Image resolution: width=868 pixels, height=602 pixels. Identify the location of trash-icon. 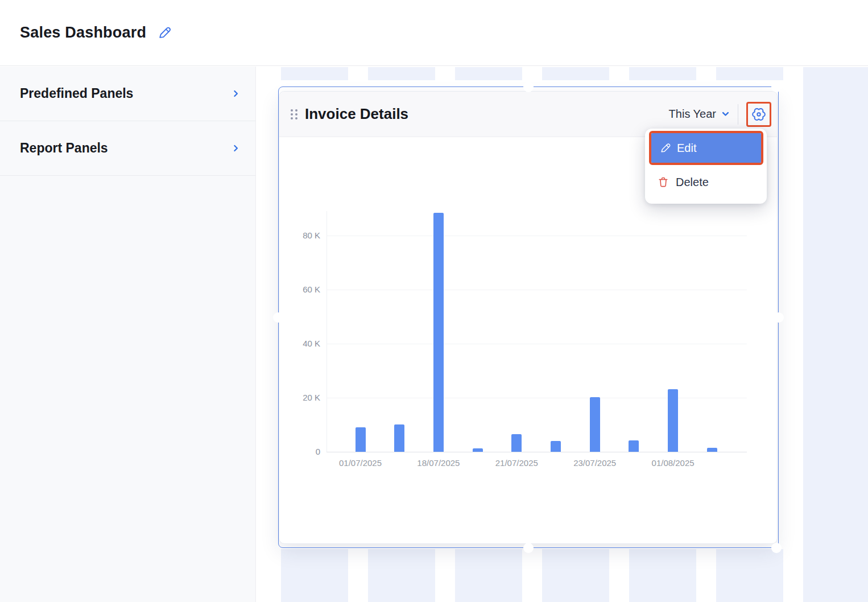
(663, 182).